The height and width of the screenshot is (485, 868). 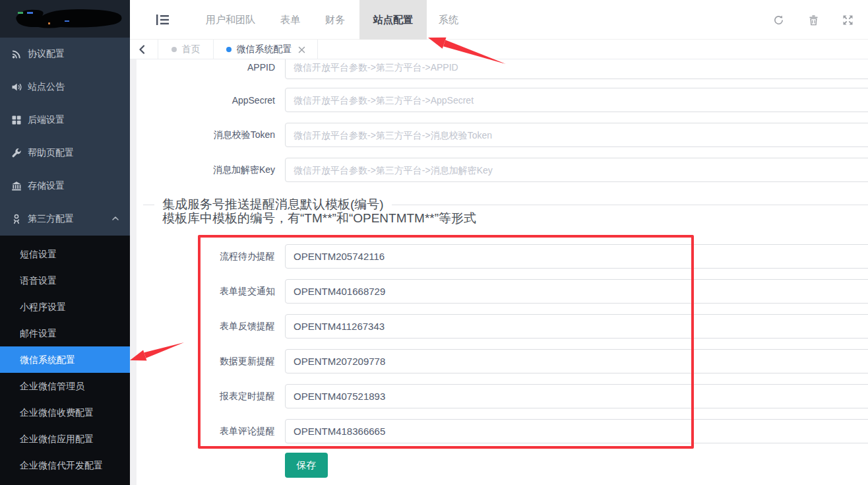 I want to click on field-label: 表单反馈提醒, so click(x=206, y=327).